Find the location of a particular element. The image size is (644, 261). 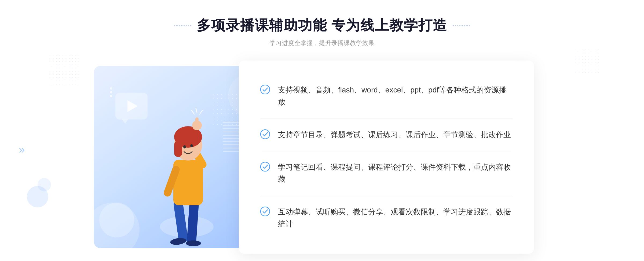

feature-text-4: 互动弹幕、试听购买、微信分享、观看次数限制、学习进度跟踪、数据统计 is located at coordinates (395, 218).